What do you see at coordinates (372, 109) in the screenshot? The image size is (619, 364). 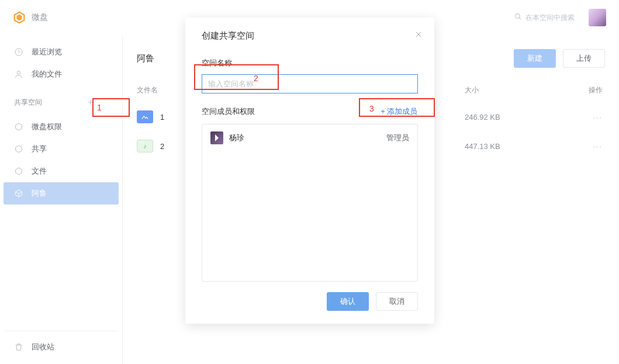 I see `annotation-label-3: 3` at bounding box center [372, 109].